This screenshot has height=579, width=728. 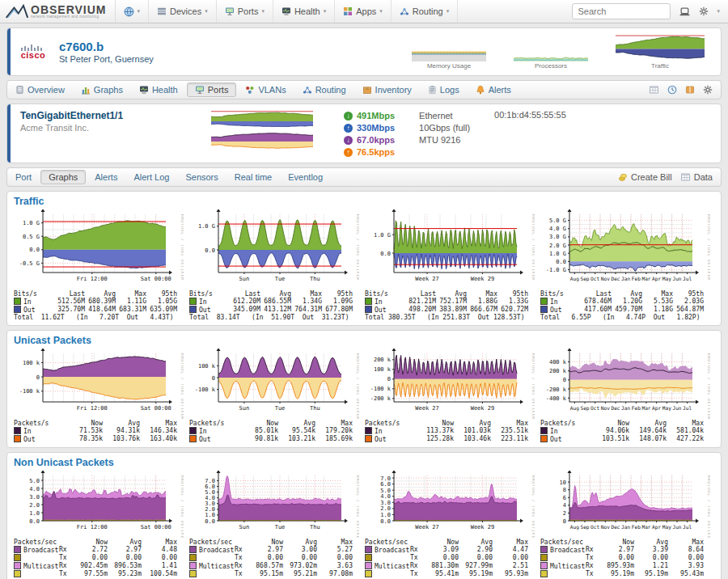 What do you see at coordinates (625, 524) in the screenshot?
I see `graph-nonunicast-year: 1086420AugSepOctNovDecJanFebMarAprMayJun…` at bounding box center [625, 524].